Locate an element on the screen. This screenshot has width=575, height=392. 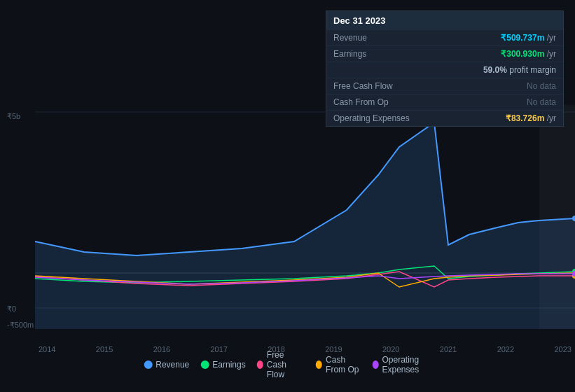
x-label-2021: 2021 is located at coordinates (448, 349).